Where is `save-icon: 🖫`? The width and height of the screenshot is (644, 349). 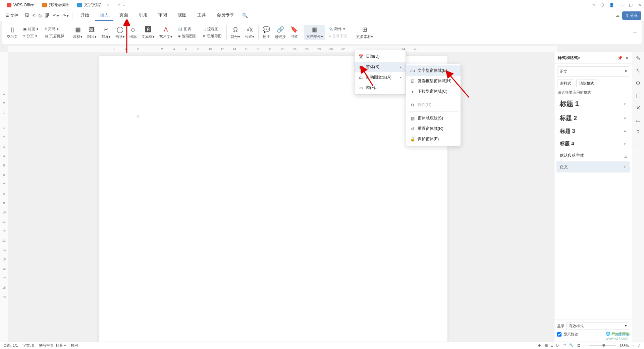 save-icon: 🖫 is located at coordinates (27, 15).